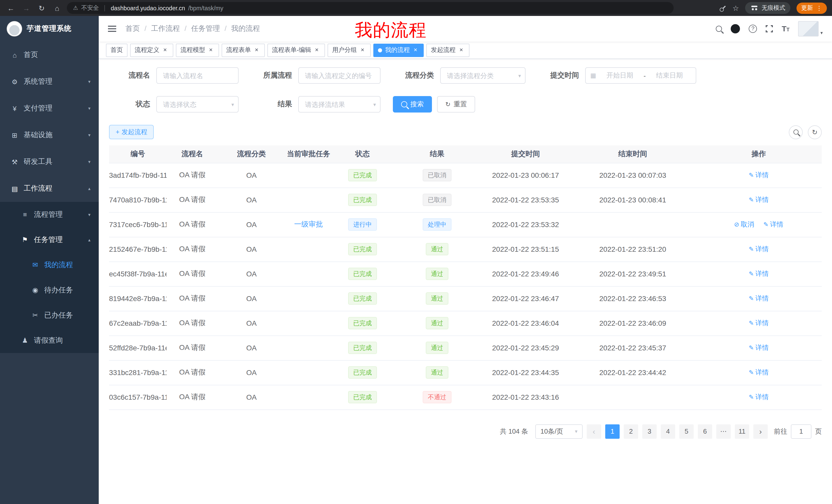 The width and height of the screenshot is (832, 504). Describe the element at coordinates (819, 8) in the screenshot. I see `menu-dots-icon: ⋮` at that location.